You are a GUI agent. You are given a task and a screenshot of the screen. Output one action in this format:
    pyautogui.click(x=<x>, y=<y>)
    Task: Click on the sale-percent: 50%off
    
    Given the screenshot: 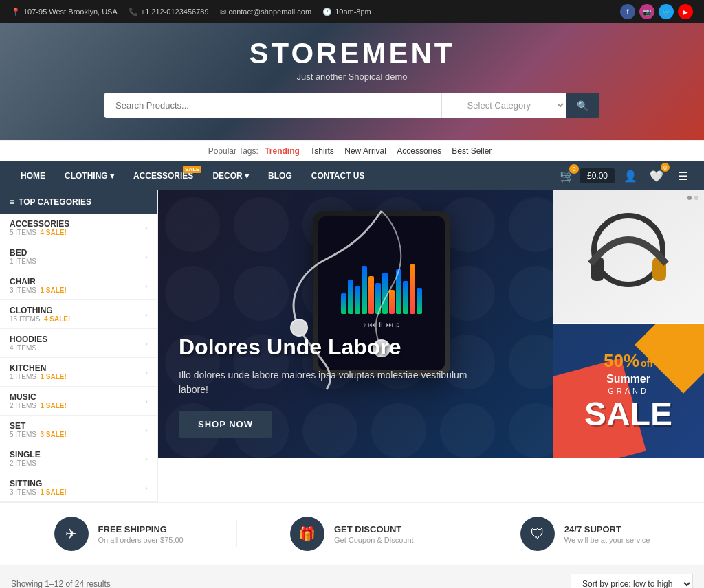 What is the action you would take?
    pyautogui.click(x=628, y=361)
    